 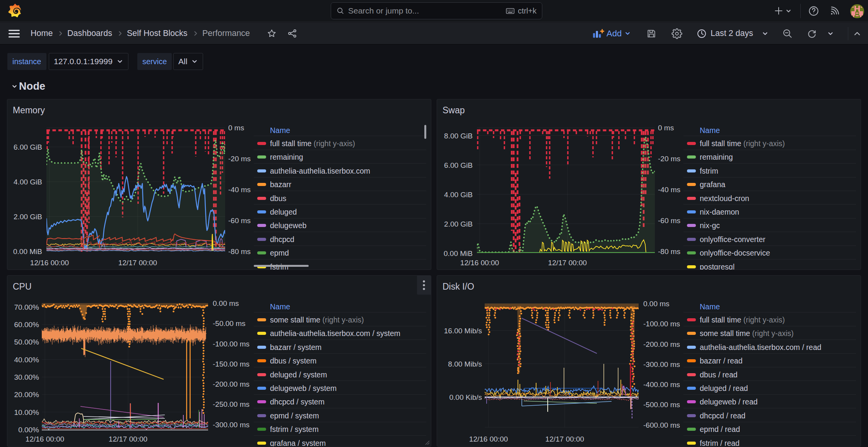 I want to click on svg-text: 20.00%, so click(x=27, y=394).